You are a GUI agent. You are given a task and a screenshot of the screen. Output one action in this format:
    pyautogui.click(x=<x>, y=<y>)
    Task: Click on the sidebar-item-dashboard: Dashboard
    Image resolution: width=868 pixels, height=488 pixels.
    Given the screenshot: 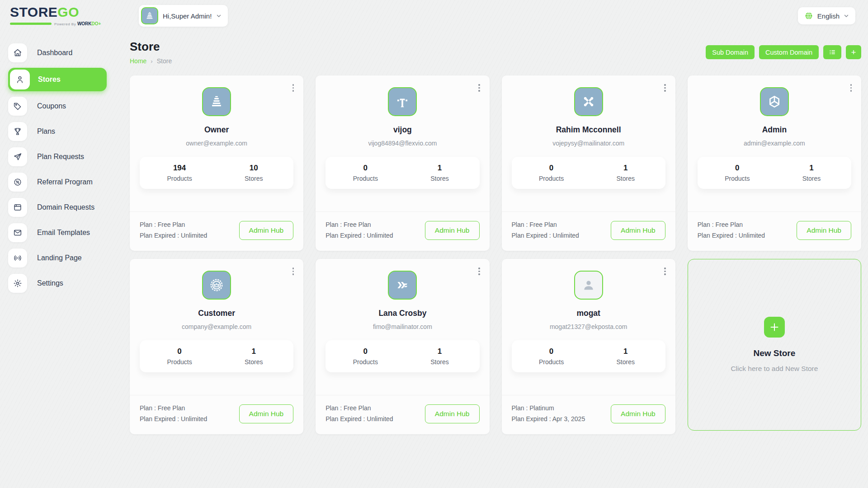 What is the action you would take?
    pyautogui.click(x=57, y=53)
    